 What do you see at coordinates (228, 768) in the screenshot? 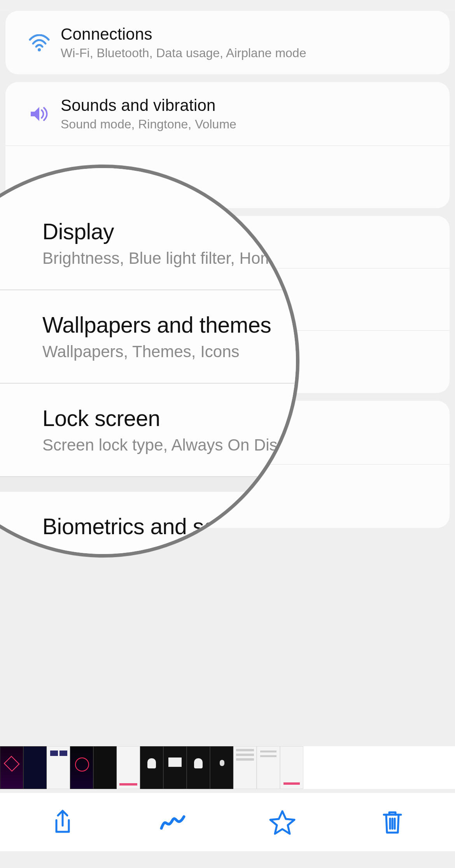
I see `gallery-filmstrip` at bounding box center [228, 768].